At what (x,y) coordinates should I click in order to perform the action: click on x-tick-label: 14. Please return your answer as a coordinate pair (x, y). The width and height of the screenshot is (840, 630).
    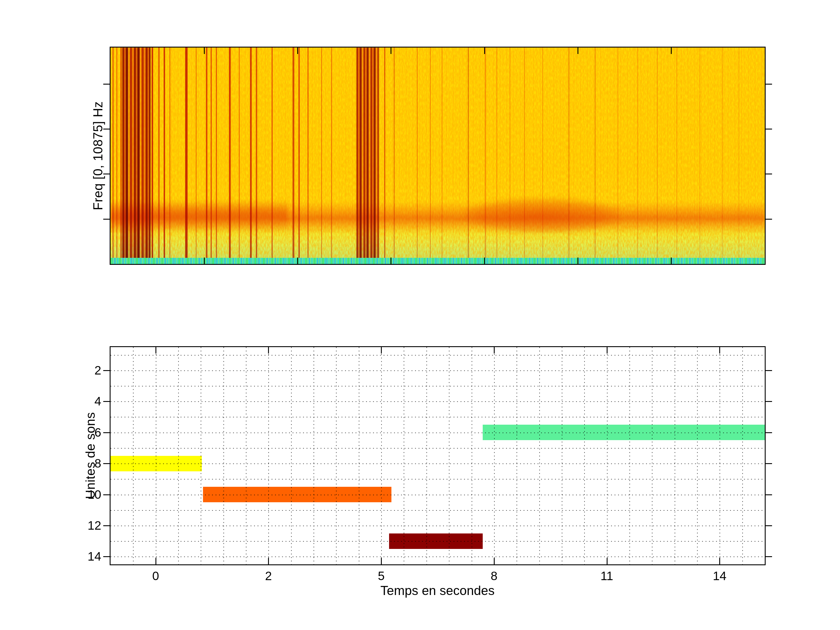
    Looking at the image, I should click on (720, 576).